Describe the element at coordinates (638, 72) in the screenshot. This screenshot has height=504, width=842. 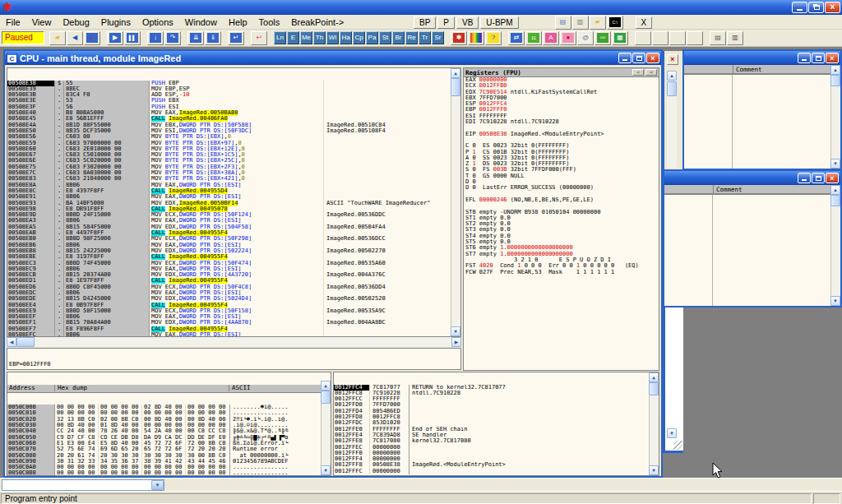
I see `registers-prev-icon: <` at that location.